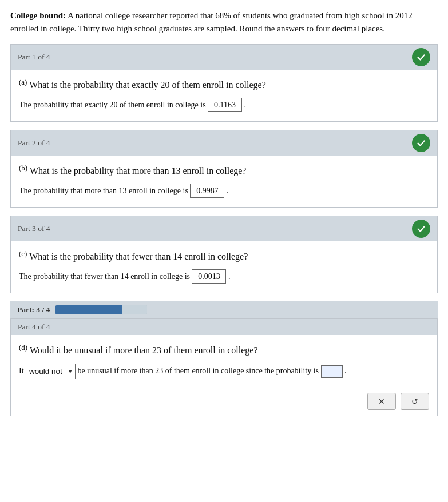 Image resolution: width=448 pixels, height=502 pixels. Describe the element at coordinates (142, 351) in the screenshot. I see `part4-question-text: Would it be unusual if more than 23 of t…` at that location.